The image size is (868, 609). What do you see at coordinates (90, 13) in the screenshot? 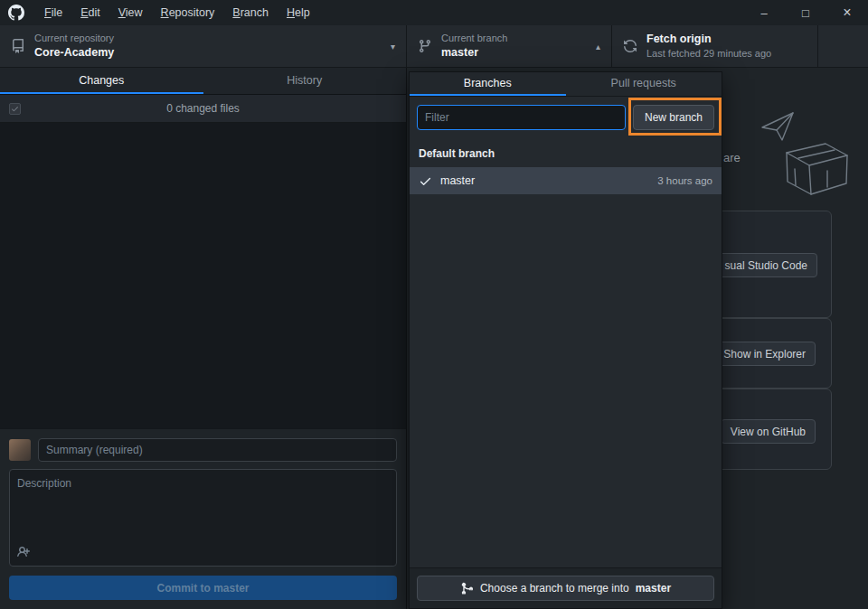
I see `menu-edit: Edit` at bounding box center [90, 13].